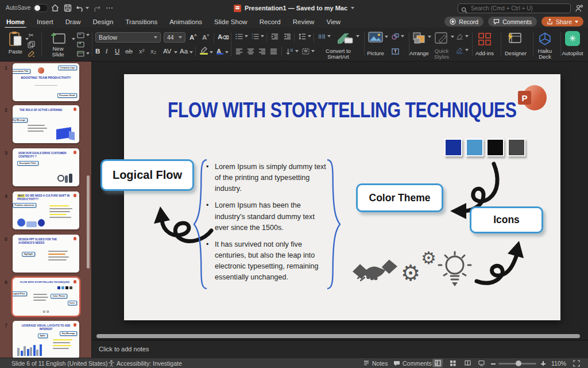 This screenshot has height=368, width=588. Describe the element at coordinates (459, 36) in the screenshot. I see `shape-fill-icon` at that location.